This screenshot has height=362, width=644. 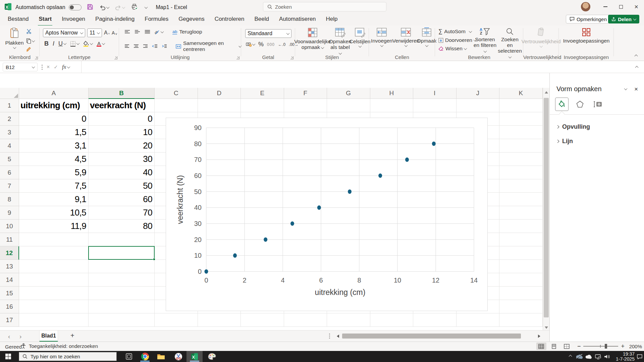 What do you see at coordinates (121, 213) in the screenshot?
I see `cell-B9: 70` at bounding box center [121, 213].